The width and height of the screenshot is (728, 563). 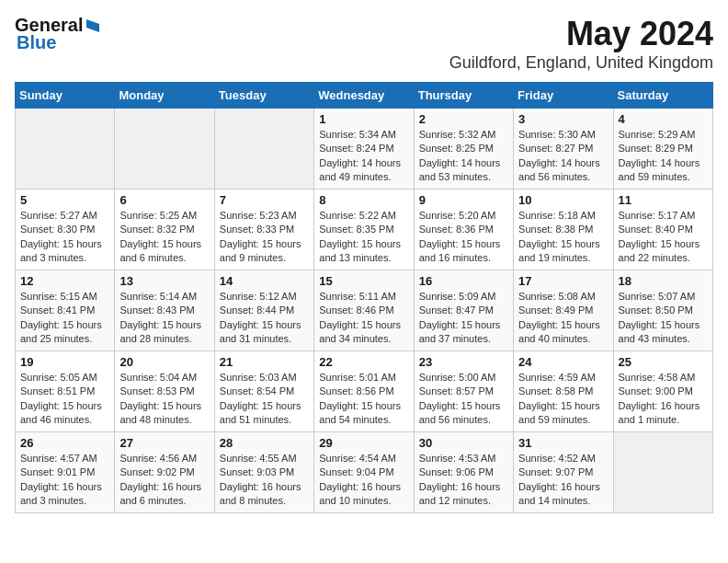 What do you see at coordinates (164, 362) in the screenshot?
I see `day-number: 20` at bounding box center [164, 362].